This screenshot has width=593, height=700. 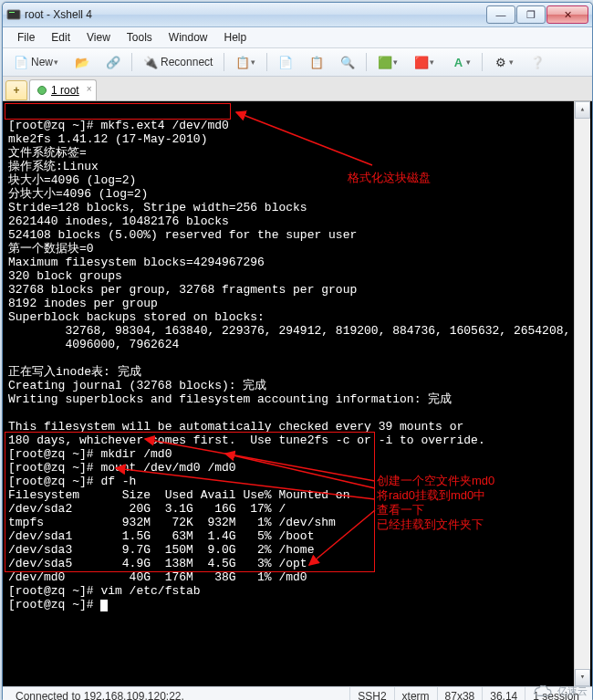 I want to click on session-tab: 1 root ×, so click(x=63, y=89).